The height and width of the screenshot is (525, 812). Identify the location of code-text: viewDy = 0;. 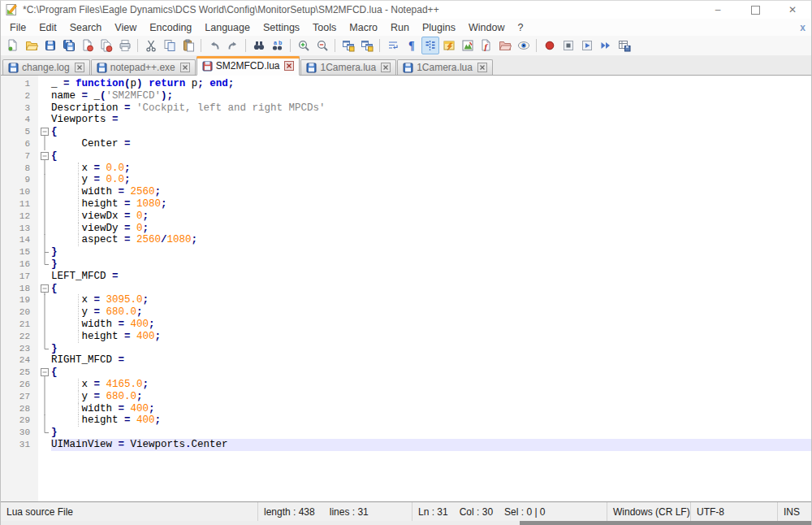
(431, 229).